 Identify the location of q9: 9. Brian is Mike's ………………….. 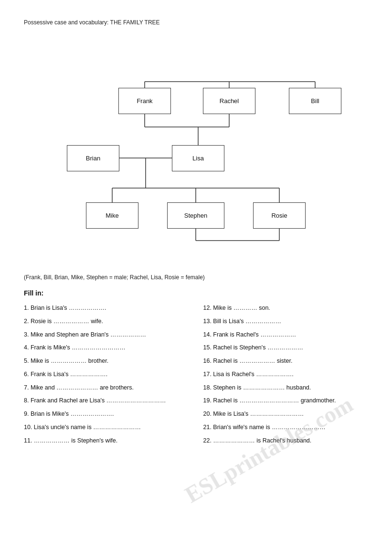
(106, 414).